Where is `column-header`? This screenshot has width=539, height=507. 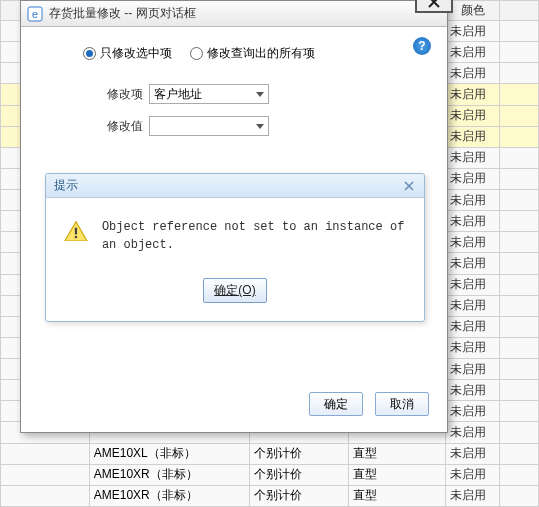 column-header is located at coordinates (520, 11).